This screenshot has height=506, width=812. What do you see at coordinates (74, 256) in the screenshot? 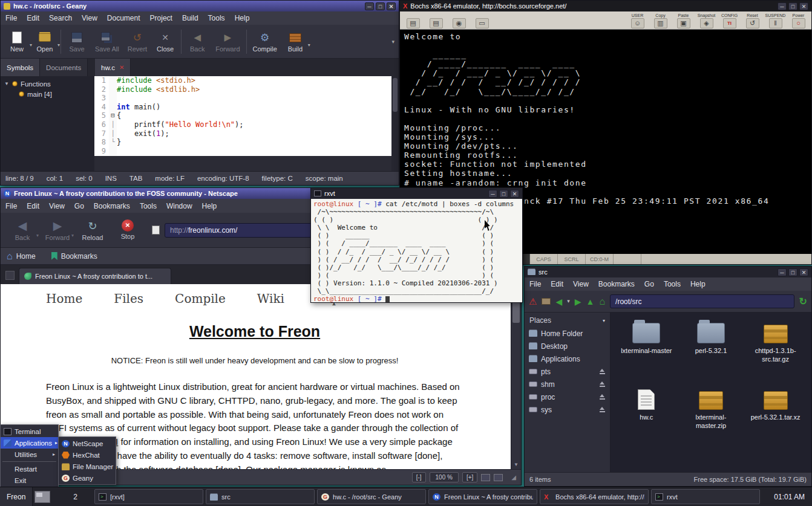
I see `bookmark-bookmarks: Bookmarks` at bounding box center [74, 256].